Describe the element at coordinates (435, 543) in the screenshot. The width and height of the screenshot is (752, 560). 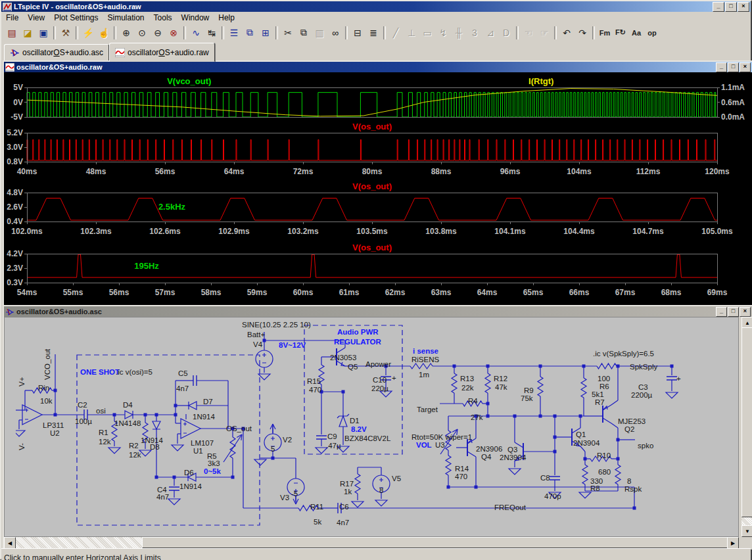
I see `horizontal-scroll-thumb` at that location.